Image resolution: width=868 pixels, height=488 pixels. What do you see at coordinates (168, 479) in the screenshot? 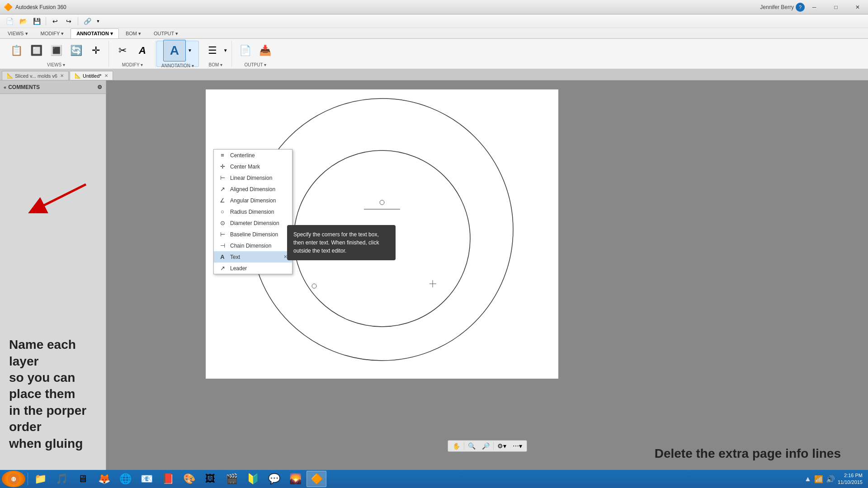
I see `taskbar-acrobat: 📕` at bounding box center [168, 479].